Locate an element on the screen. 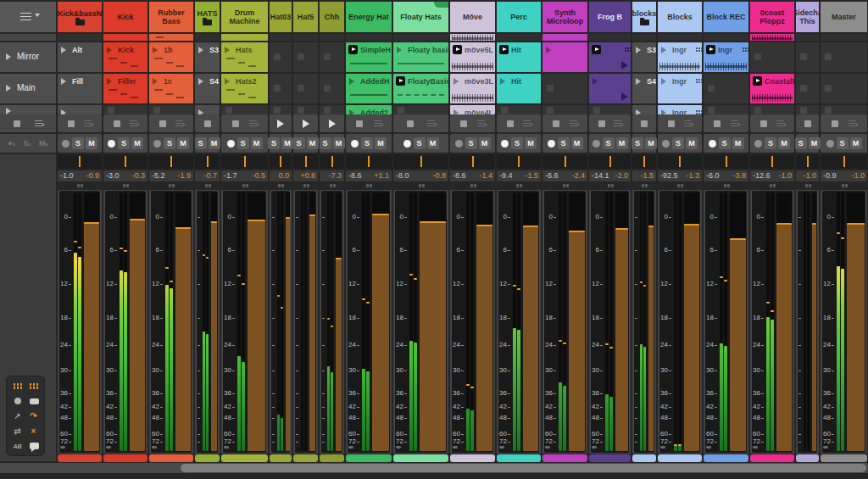  global-stop-row is located at coordinates (28, 124).